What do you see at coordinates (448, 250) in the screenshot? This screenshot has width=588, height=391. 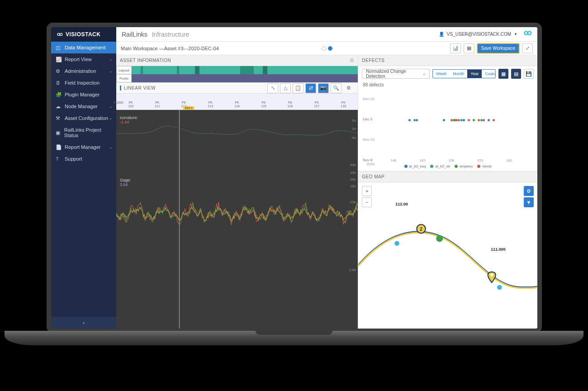 I see `geomap-panel: GEO MAP + − ⚙ ▼` at bounding box center [448, 250].